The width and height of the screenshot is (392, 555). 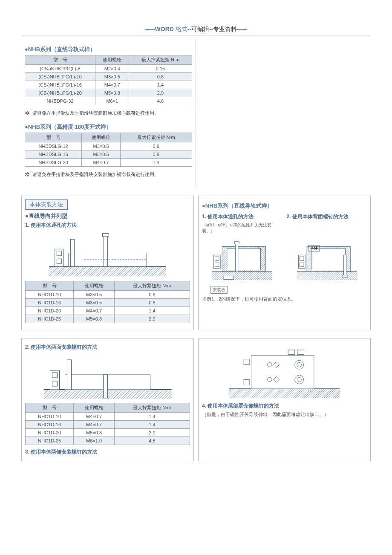 I want to click on method2-title: 2. 使用本体两面安装螺钉的方法, so click(x=107, y=347).